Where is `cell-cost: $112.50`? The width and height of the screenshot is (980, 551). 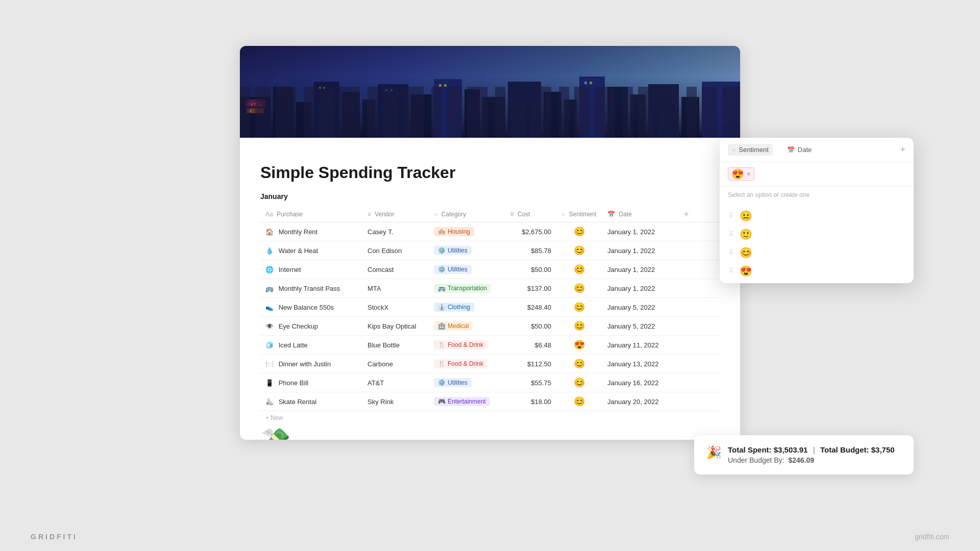
cell-cost: $112.50 is located at coordinates (531, 364).